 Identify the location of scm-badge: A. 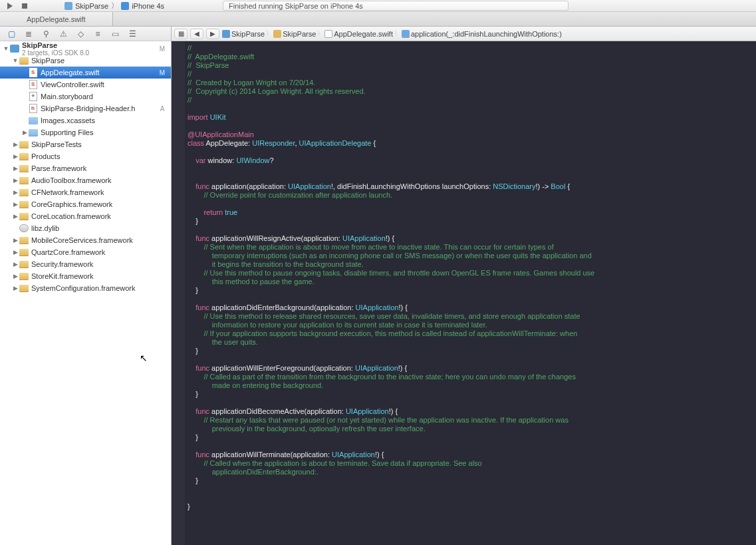
(162, 109).